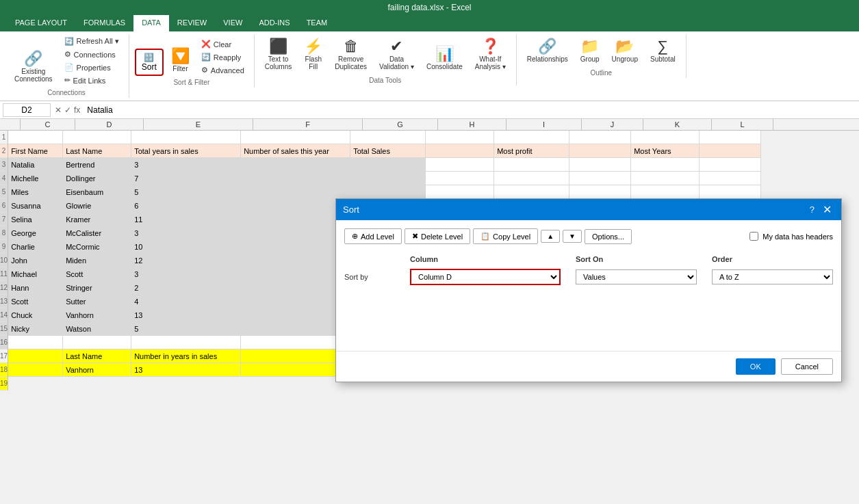 The height and width of the screenshot is (504, 859). I want to click on cell-reference-input, so click(27, 110).